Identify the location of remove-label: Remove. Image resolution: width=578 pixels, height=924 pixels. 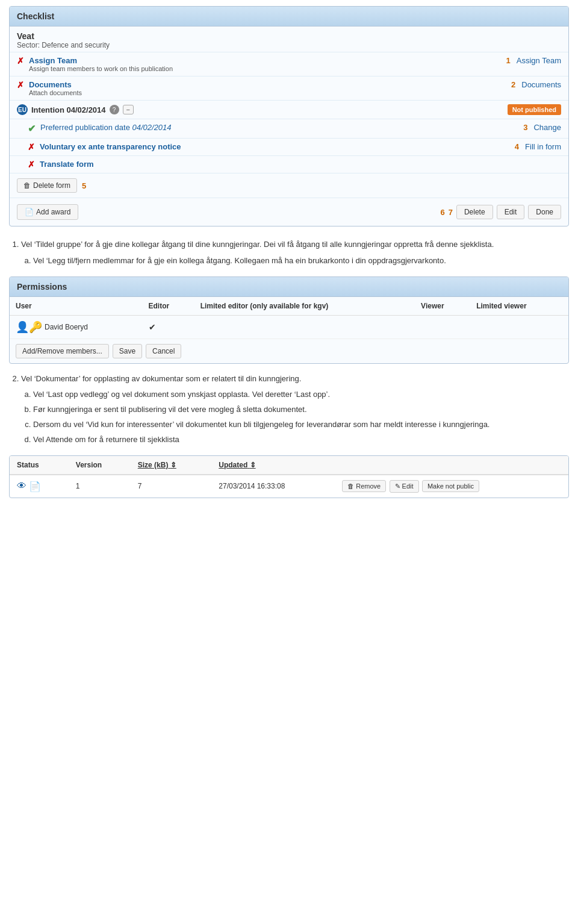
(368, 486).